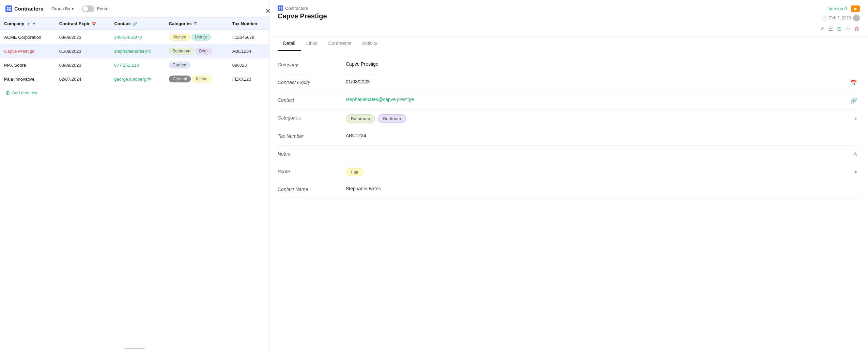  What do you see at coordinates (857, 29) in the screenshot?
I see `delete-icon: 🗑` at bounding box center [857, 29].